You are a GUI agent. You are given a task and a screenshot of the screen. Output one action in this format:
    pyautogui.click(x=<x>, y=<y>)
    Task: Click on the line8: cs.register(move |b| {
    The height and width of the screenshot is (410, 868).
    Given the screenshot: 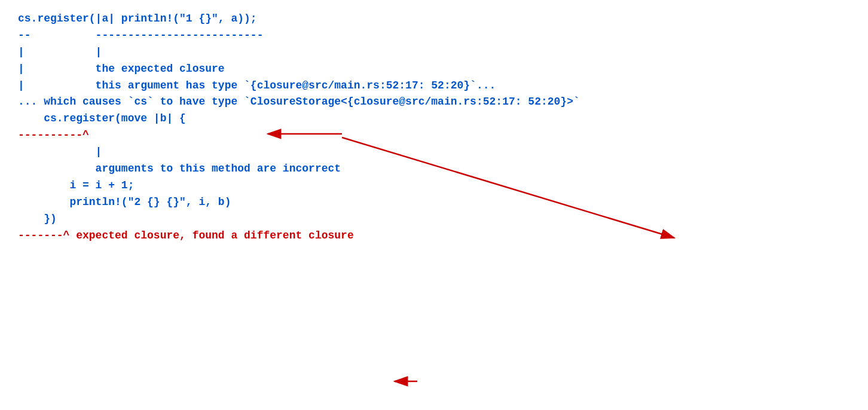 What is the action you would take?
    pyautogui.click(x=434, y=119)
    